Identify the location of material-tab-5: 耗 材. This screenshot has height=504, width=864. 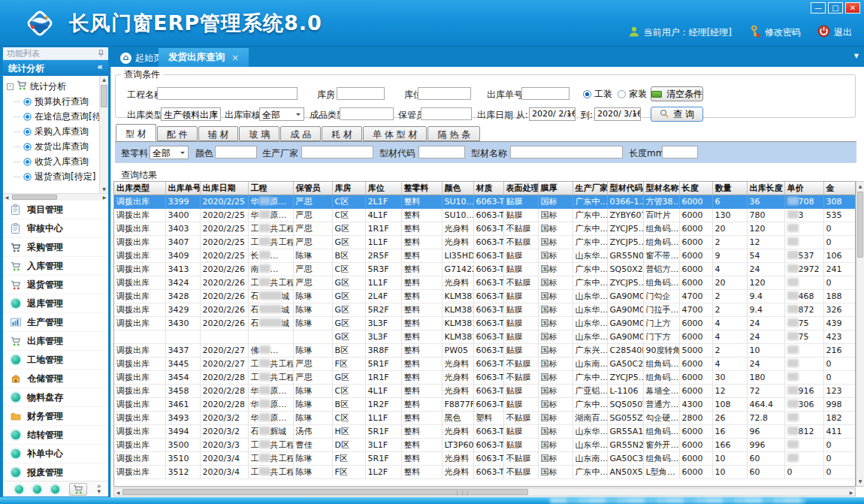
(342, 134).